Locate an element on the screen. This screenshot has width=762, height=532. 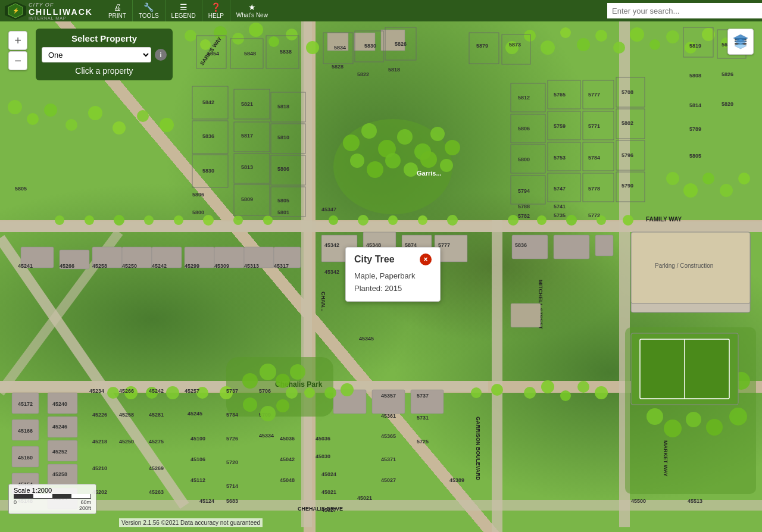
header-bar: ⚡ CITY OF CHILLIWACK INTERNAL MAP 🖨 PRIN… is located at coordinates (381, 11).